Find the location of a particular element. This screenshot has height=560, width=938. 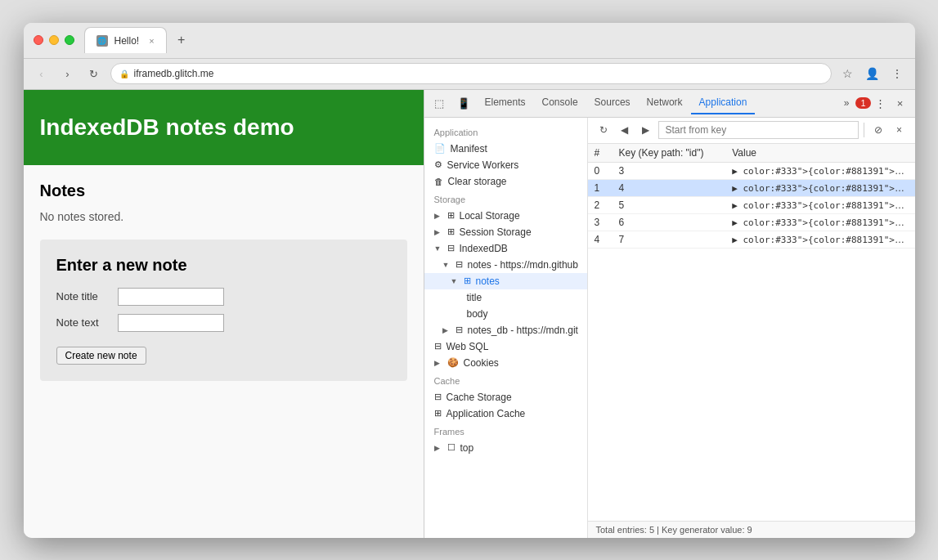

next-button: ▶ is located at coordinates (646, 130).